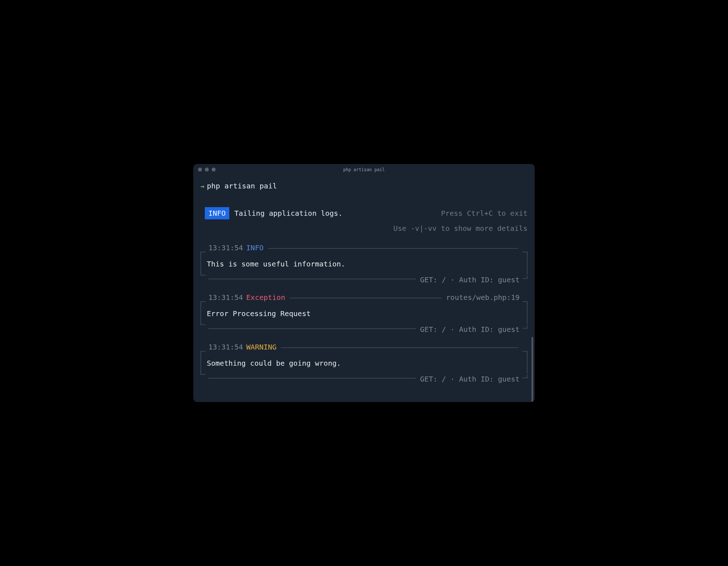  What do you see at coordinates (207, 170) in the screenshot?
I see `traffic-lights` at bounding box center [207, 170].